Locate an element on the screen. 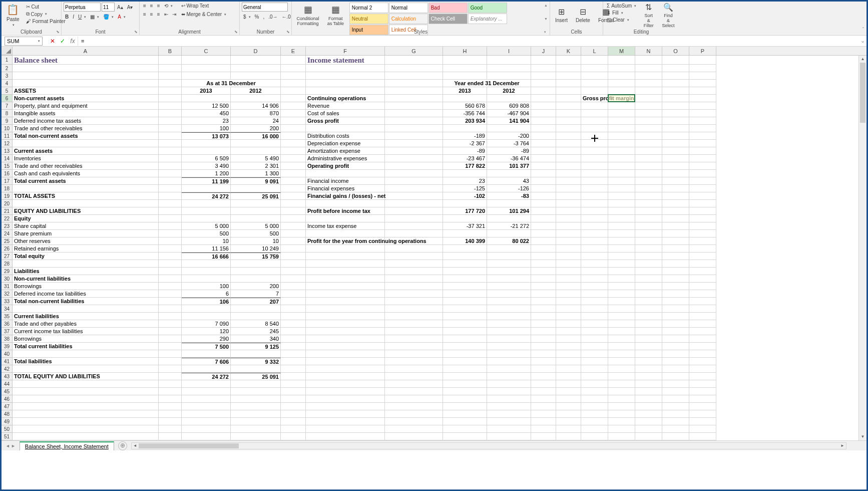 The width and height of the screenshot is (868, 491). cell-I14: -36 474 is located at coordinates (509, 158).